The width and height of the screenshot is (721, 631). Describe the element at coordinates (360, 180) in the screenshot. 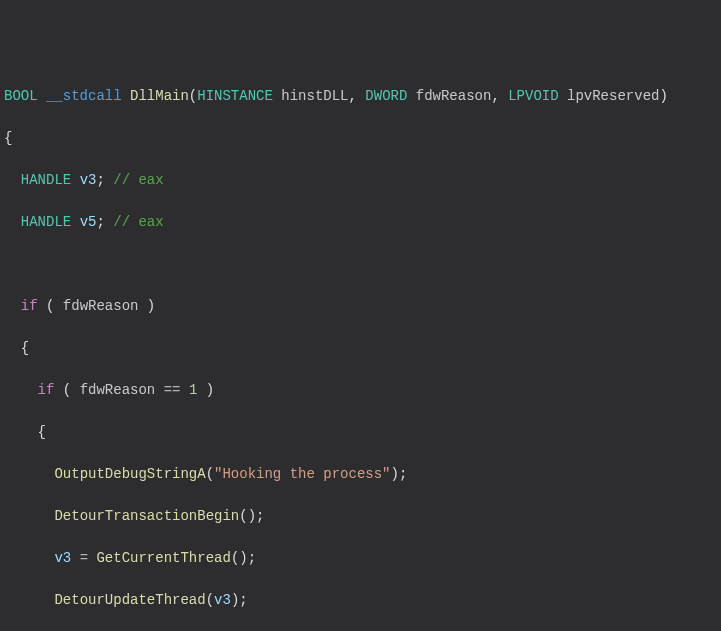

I see `code-line: HANDLE v3; // eax` at that location.